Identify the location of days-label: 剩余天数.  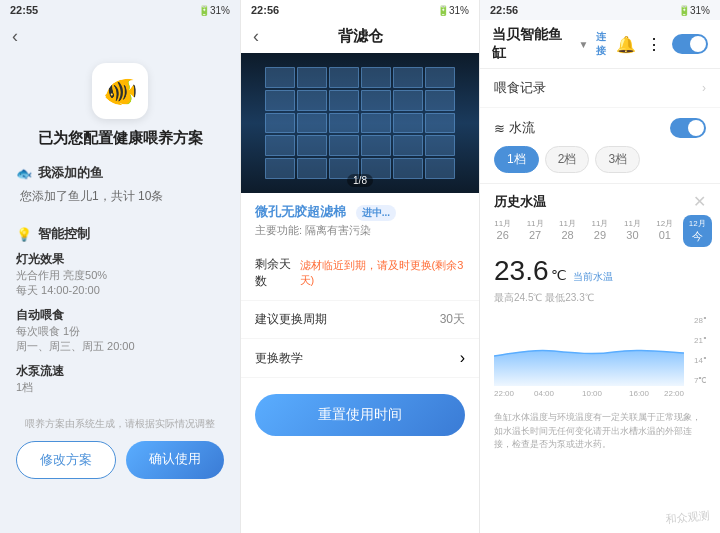
(278, 273).